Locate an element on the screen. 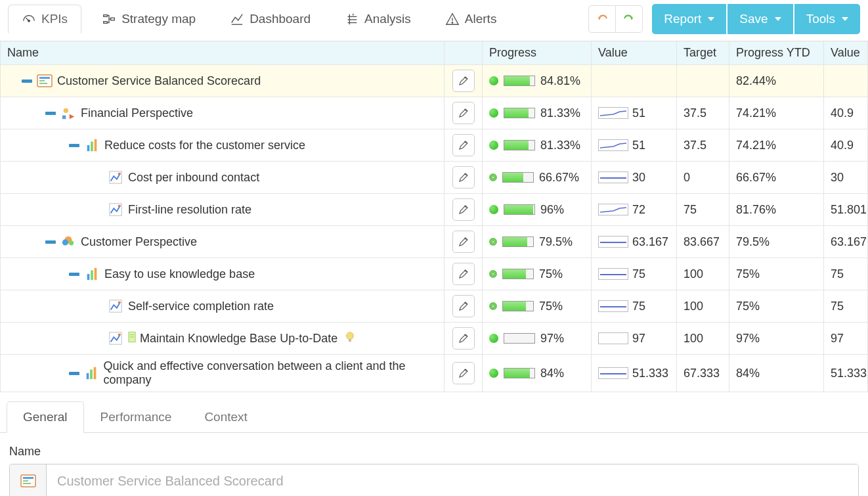  kpi-icon is located at coordinates (116, 338).